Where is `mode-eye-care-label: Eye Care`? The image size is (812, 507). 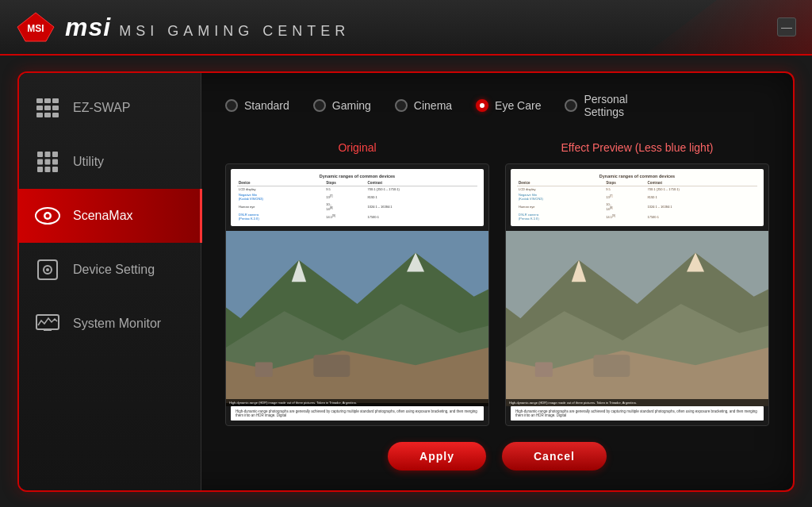 mode-eye-care-label: Eye Care is located at coordinates (518, 106).